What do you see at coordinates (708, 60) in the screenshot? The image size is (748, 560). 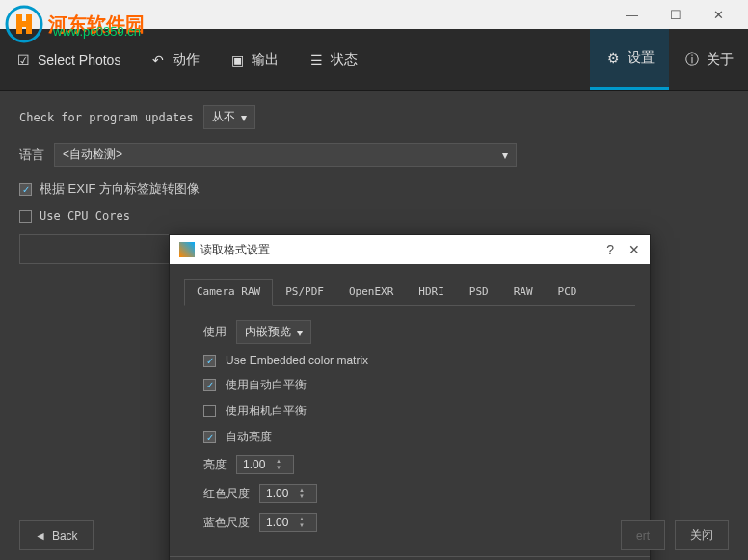 I see `tab-about: ⓘ 关于` at bounding box center [708, 60].